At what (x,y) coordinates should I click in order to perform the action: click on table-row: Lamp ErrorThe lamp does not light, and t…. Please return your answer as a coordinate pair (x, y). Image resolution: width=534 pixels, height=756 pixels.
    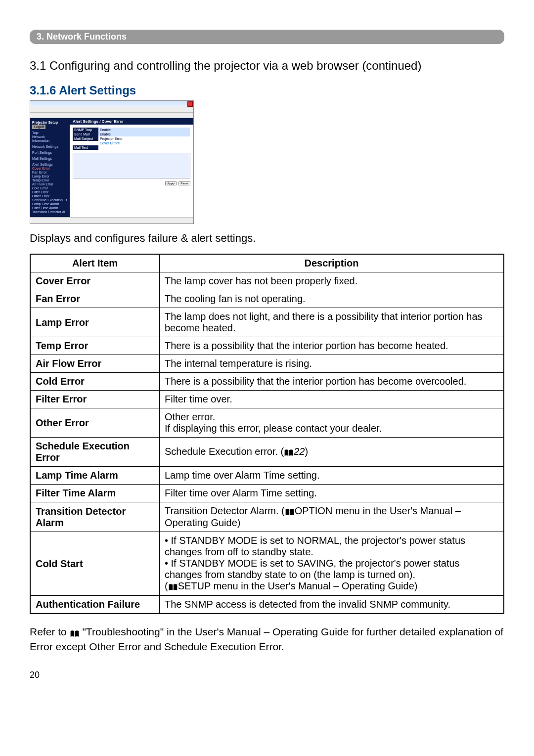
    Looking at the image, I should click on (267, 322).